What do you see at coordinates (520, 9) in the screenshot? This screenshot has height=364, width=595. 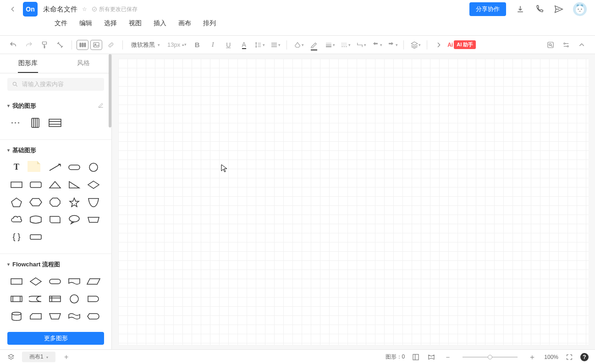 I see `download-icon` at bounding box center [520, 9].